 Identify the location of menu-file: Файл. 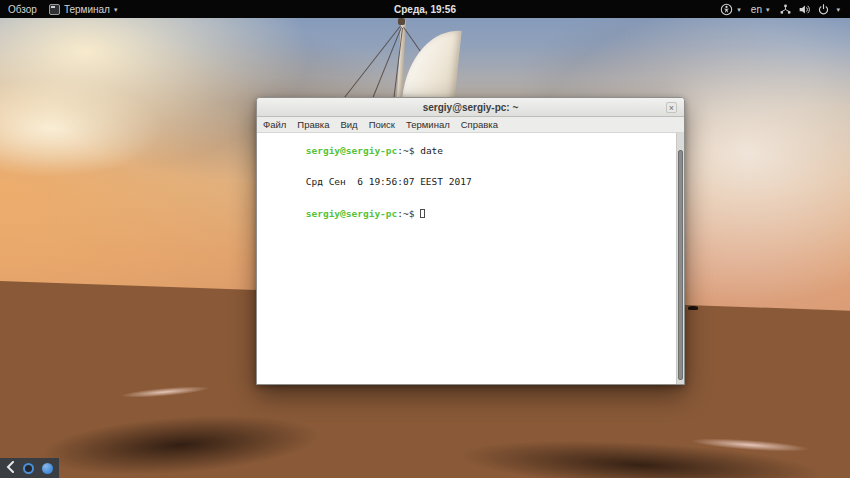
(274, 124).